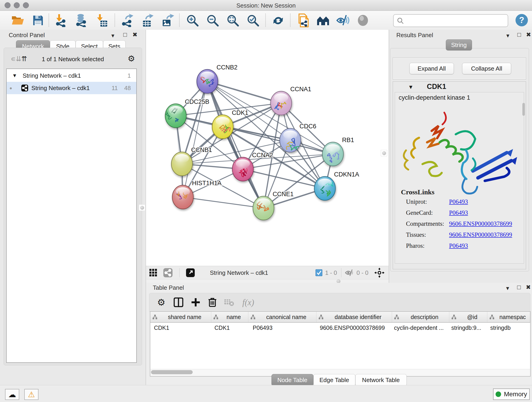 This screenshot has width=532, height=402. I want to click on add-column-icon, so click(196, 302).